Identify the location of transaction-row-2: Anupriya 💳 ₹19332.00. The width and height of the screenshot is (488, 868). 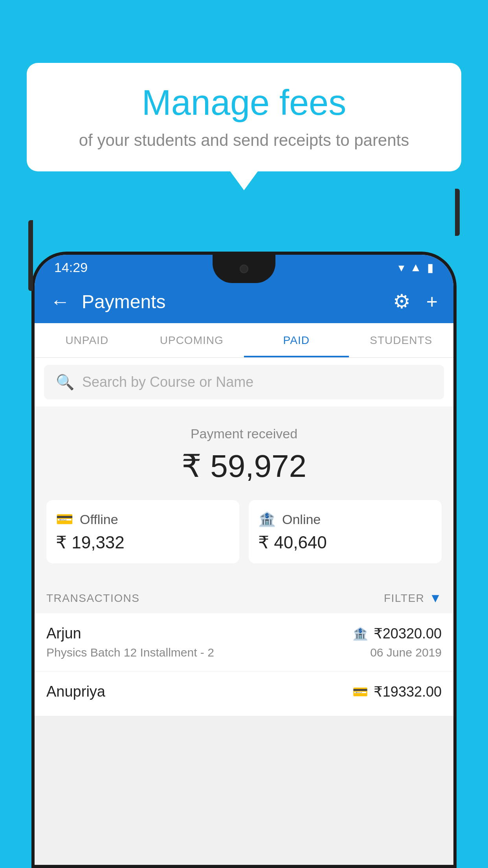
(244, 694).